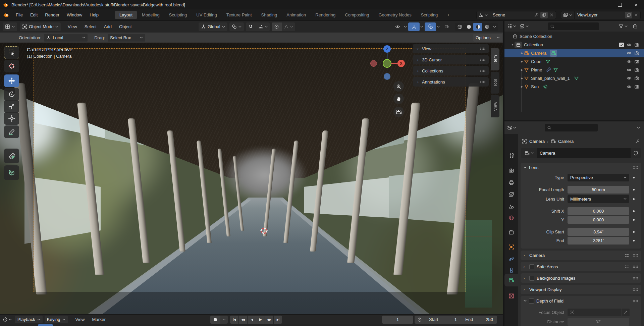 Image resolution: width=644 pixels, height=326 pixels. What do you see at coordinates (398, 87) in the screenshot?
I see `zoom-button` at bounding box center [398, 87].